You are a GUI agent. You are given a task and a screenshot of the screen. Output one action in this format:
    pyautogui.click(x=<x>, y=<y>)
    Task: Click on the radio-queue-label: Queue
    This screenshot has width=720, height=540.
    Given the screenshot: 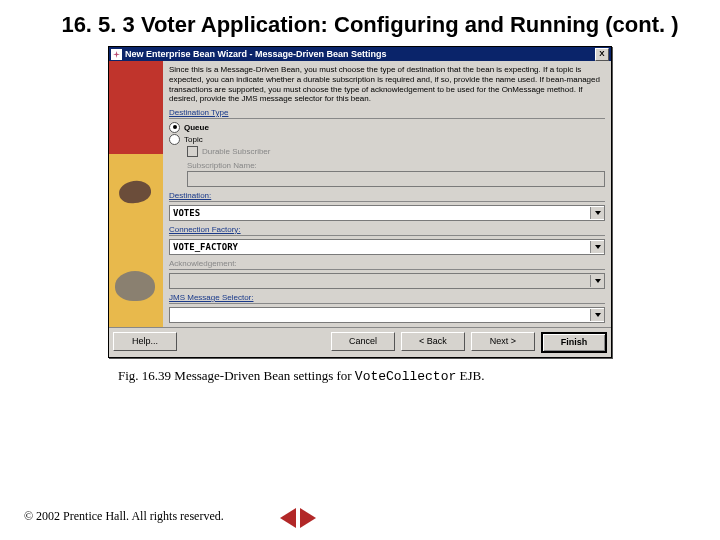 What is the action you would take?
    pyautogui.click(x=196, y=128)
    